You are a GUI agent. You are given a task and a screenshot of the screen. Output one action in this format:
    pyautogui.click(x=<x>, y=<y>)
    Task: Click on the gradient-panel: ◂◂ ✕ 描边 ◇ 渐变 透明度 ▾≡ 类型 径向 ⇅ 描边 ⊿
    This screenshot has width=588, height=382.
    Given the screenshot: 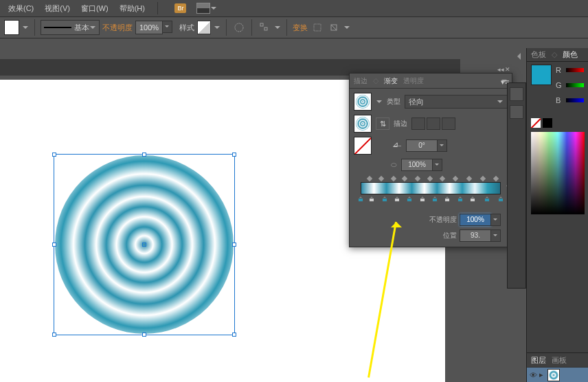 What is the action you would take?
    pyautogui.click(x=431, y=160)
    